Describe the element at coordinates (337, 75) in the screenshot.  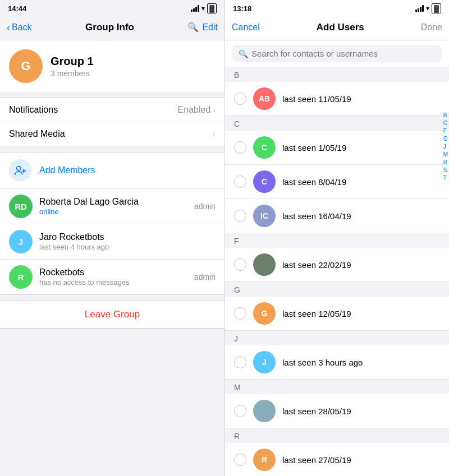
I see `section-header: B` at that location.